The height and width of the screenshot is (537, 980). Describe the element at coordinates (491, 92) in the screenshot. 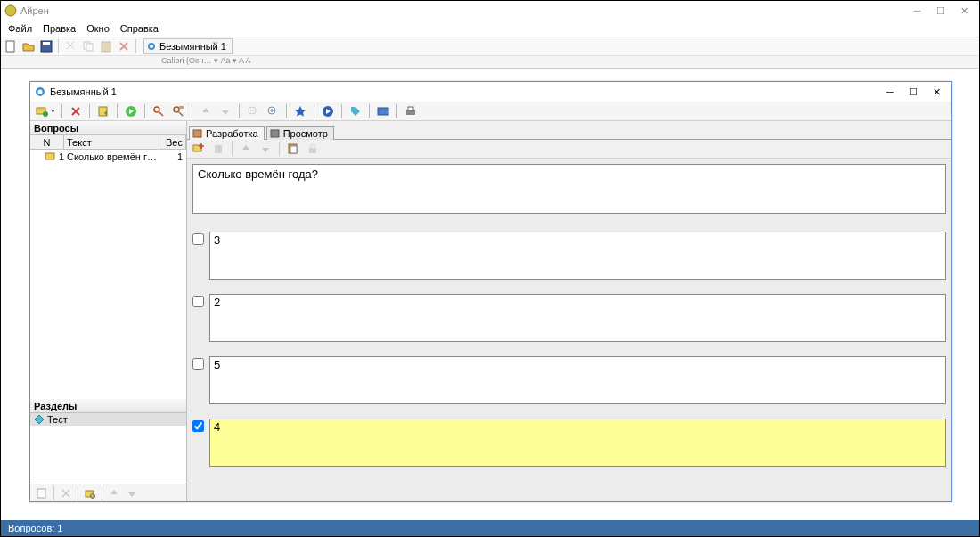

I see `editor-title-bar: Безымянный 1 ─ ☐ ✕` at that location.